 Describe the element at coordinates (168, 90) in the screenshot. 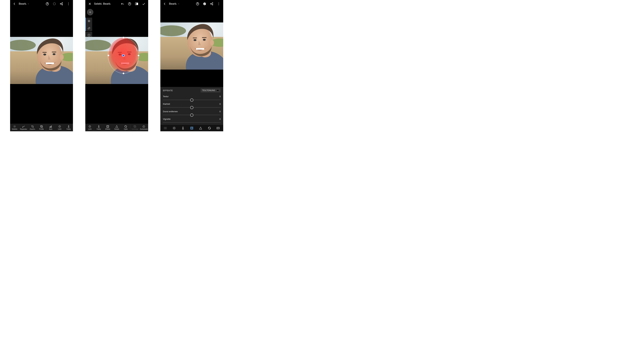

I see `panel-title: EFFEKTE` at that location.